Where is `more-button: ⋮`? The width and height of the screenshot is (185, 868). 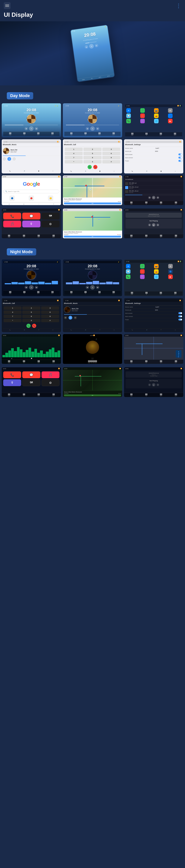 more-button: ⋮ is located at coordinates (179, 6).